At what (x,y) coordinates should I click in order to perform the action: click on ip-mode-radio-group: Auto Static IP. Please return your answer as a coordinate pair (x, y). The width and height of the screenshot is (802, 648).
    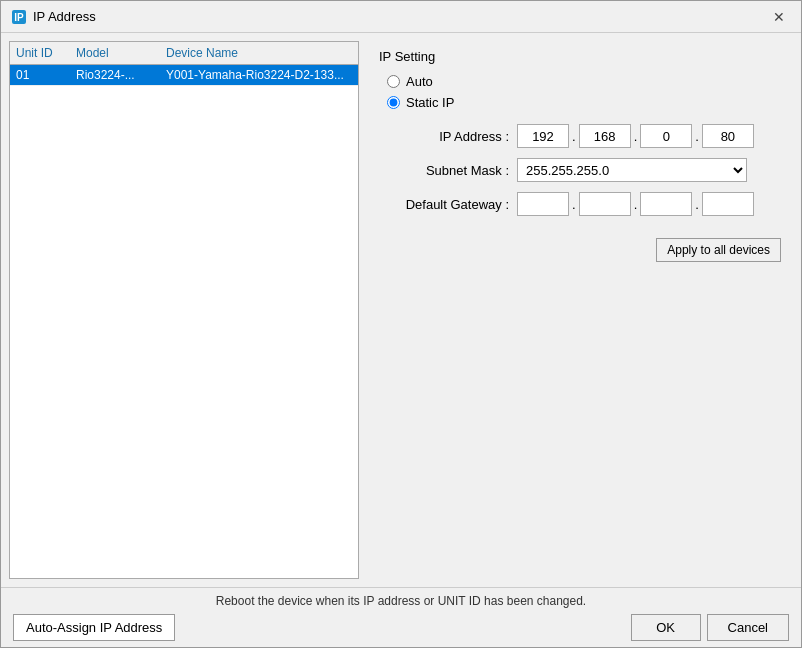
    Looking at the image, I should click on (584, 92).